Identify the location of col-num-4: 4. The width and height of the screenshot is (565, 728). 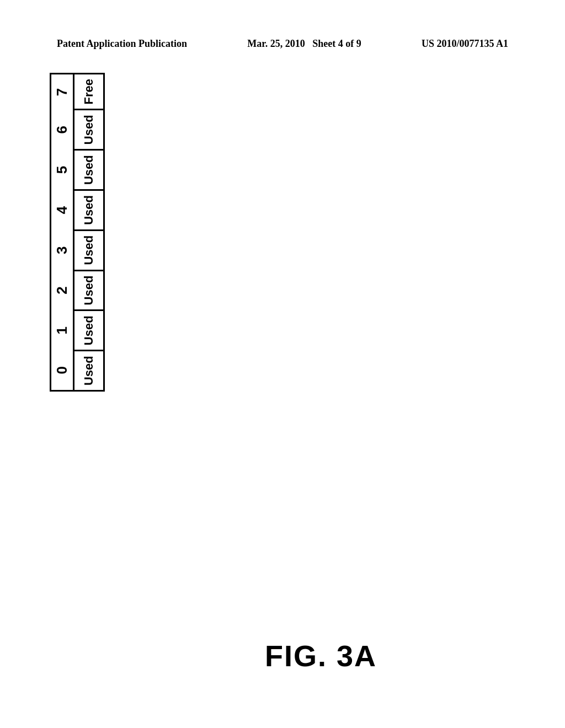
(62, 211).